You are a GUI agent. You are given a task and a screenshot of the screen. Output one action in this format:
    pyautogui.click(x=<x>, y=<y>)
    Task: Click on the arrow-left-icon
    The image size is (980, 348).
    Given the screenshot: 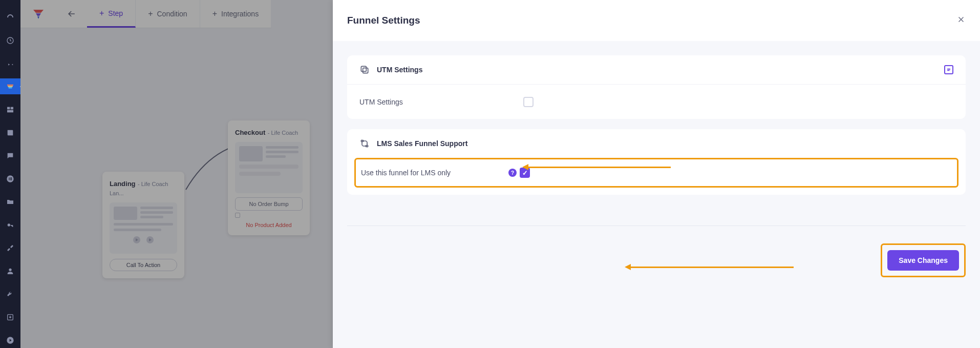 What is the action you would take?
    pyautogui.click(x=72, y=14)
    